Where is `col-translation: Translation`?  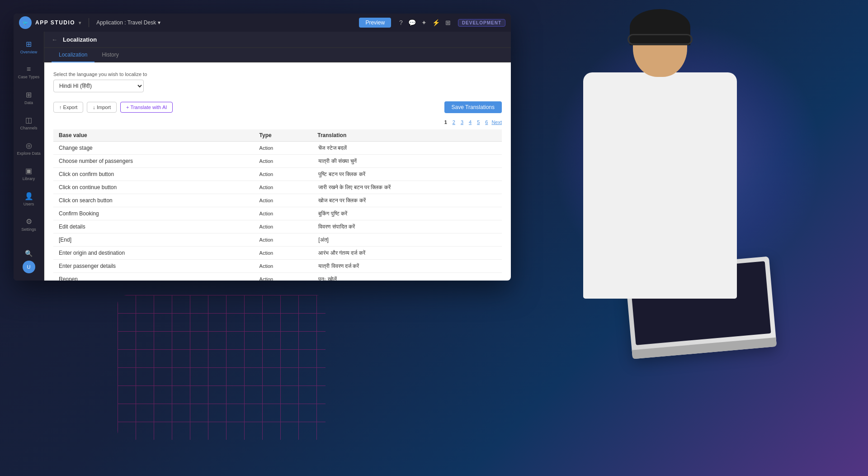
col-translation: Translation is located at coordinates (407, 136).